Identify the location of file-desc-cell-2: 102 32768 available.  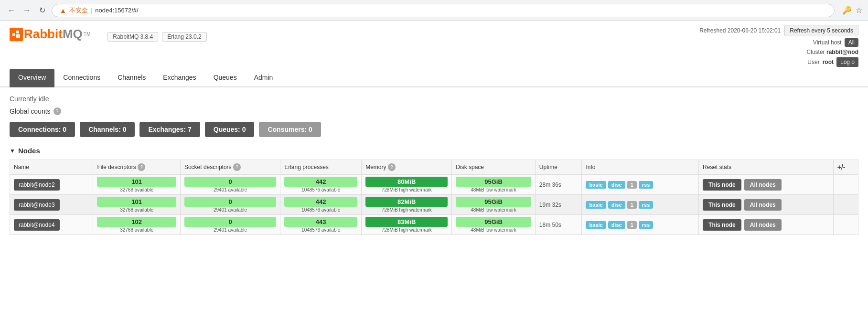
(137, 225).